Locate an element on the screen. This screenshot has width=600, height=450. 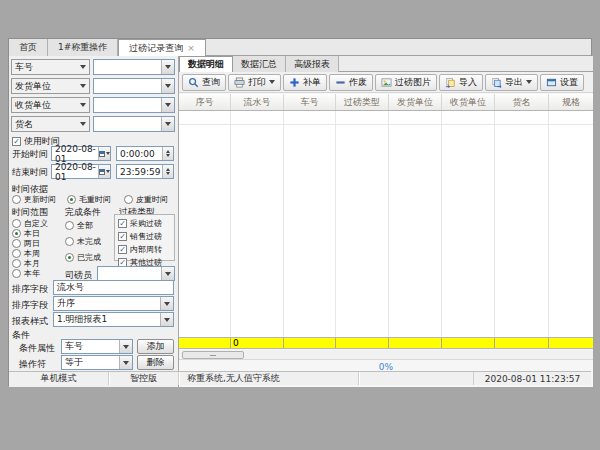
filter-field-goods-label: 货名 is located at coordinates (24, 124).